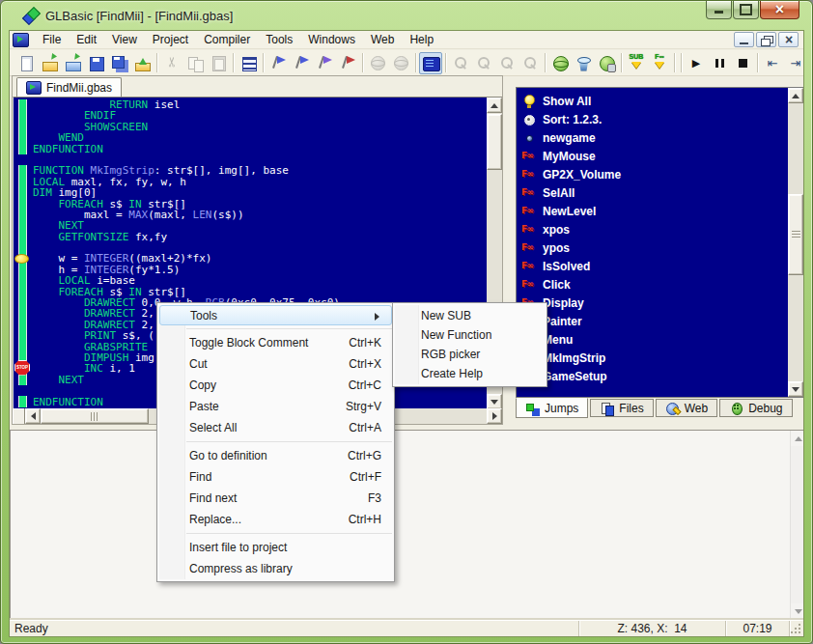  I want to click on web-forward-button, so click(401, 64).